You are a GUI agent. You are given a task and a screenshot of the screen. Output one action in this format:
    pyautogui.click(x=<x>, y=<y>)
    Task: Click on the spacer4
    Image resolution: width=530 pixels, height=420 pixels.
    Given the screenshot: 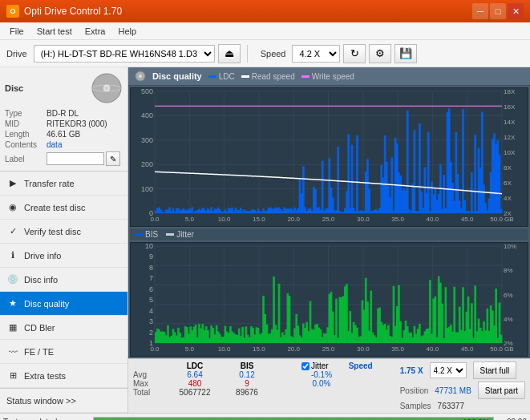 What is the action you would take?
    pyautogui.click(x=282, y=383)
    